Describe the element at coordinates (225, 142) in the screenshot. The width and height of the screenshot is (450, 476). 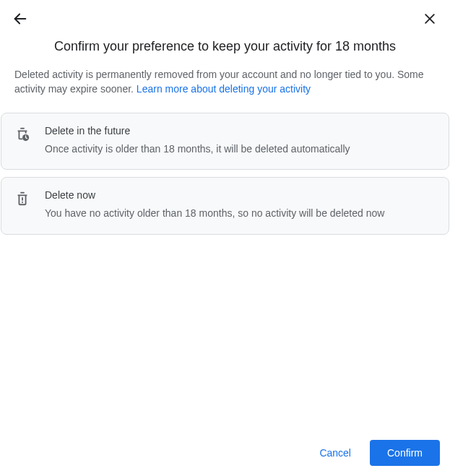
I see `card-delete-future: Delete in the future Once activity is ol…` at that location.